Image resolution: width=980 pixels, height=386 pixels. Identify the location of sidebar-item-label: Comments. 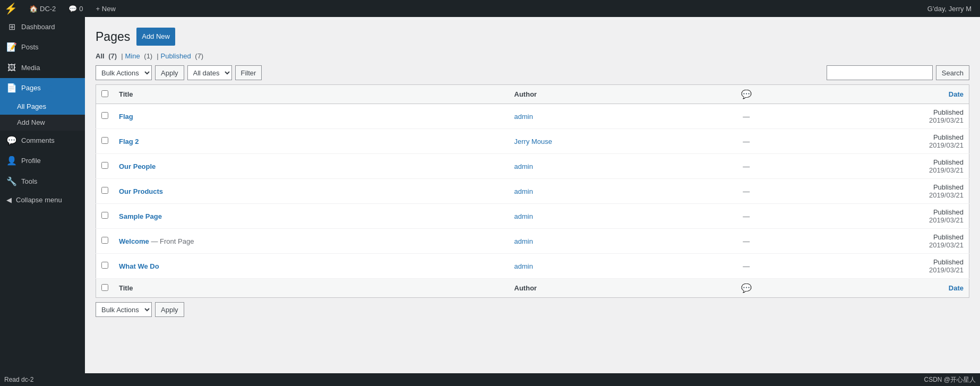
(38, 141).